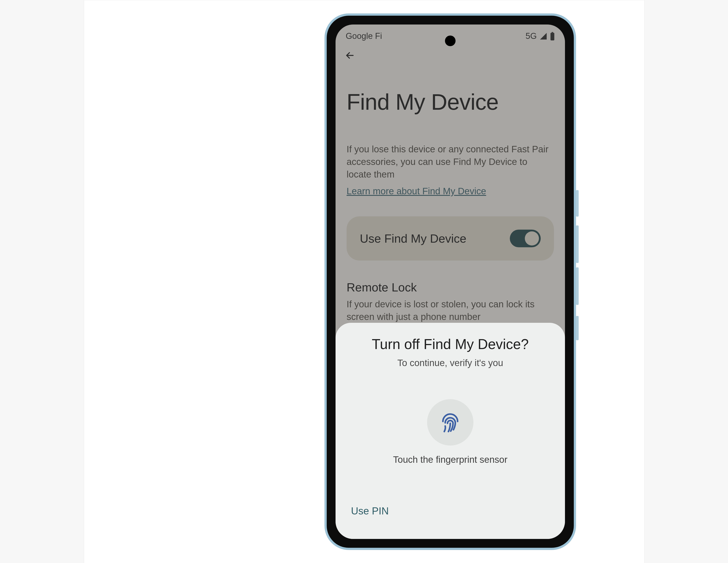 The height and width of the screenshot is (563, 728). I want to click on volume-down-button, so click(577, 286).